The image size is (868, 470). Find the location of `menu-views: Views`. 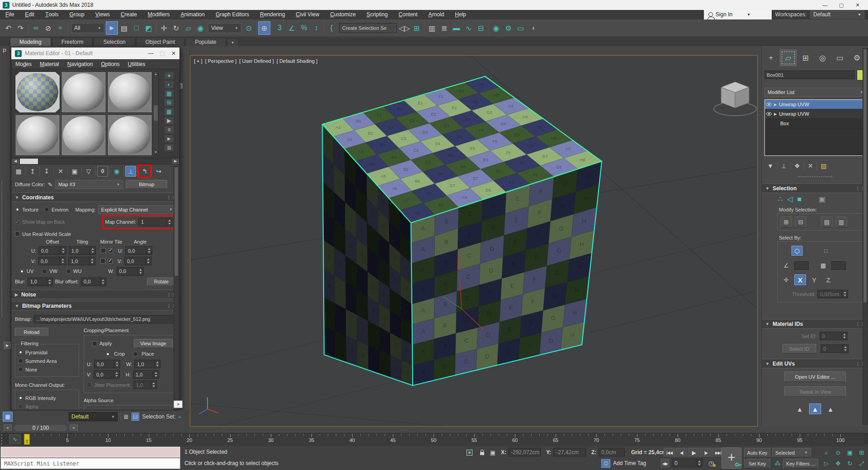

menu-views: Views is located at coordinates (103, 14).